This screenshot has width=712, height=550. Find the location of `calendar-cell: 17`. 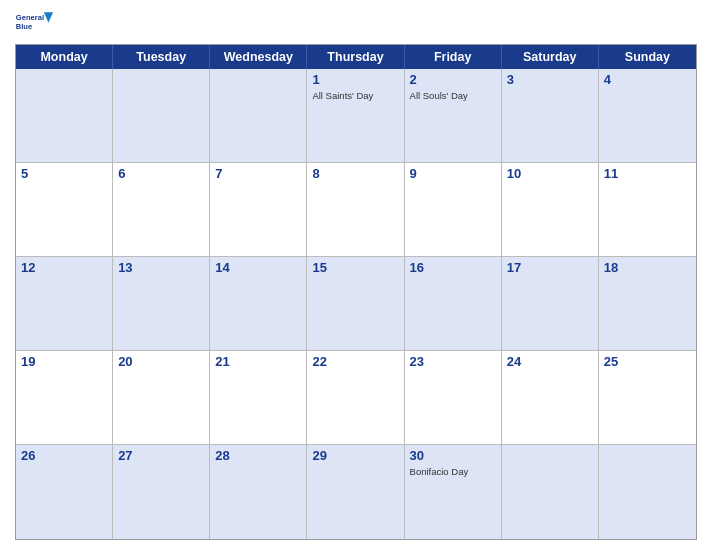

calendar-cell: 17 is located at coordinates (550, 304).